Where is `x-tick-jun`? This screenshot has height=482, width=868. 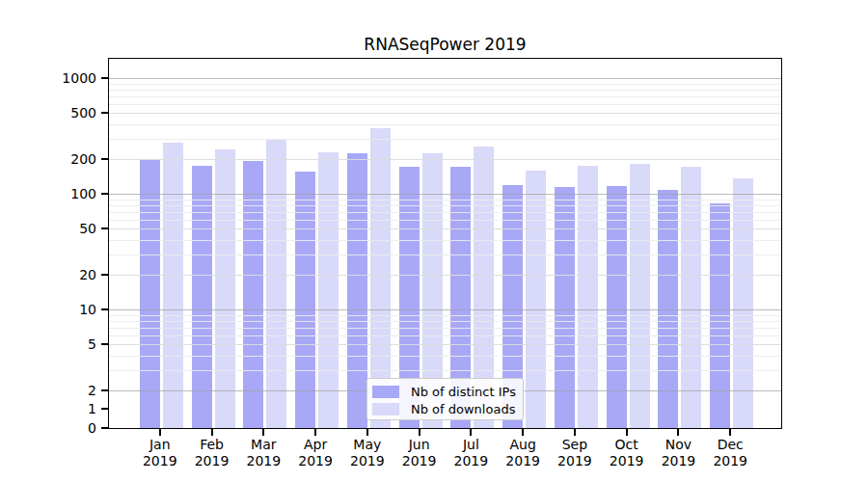 x-tick-jun is located at coordinates (420, 432).